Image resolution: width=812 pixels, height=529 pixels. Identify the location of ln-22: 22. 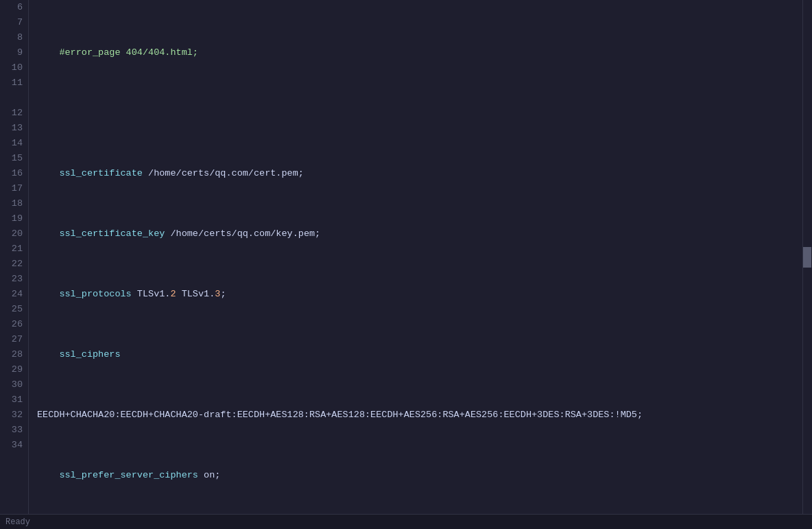
(14, 264).